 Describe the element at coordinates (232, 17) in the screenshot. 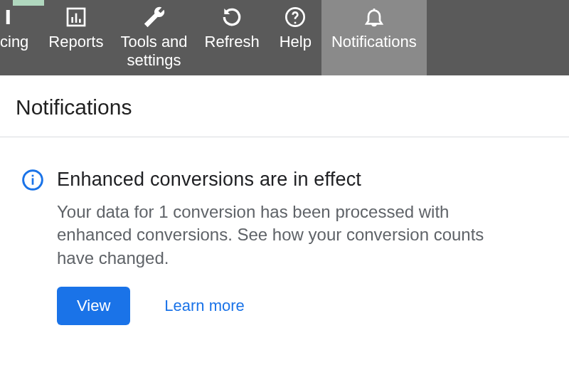

I see `refresh-icon` at that location.